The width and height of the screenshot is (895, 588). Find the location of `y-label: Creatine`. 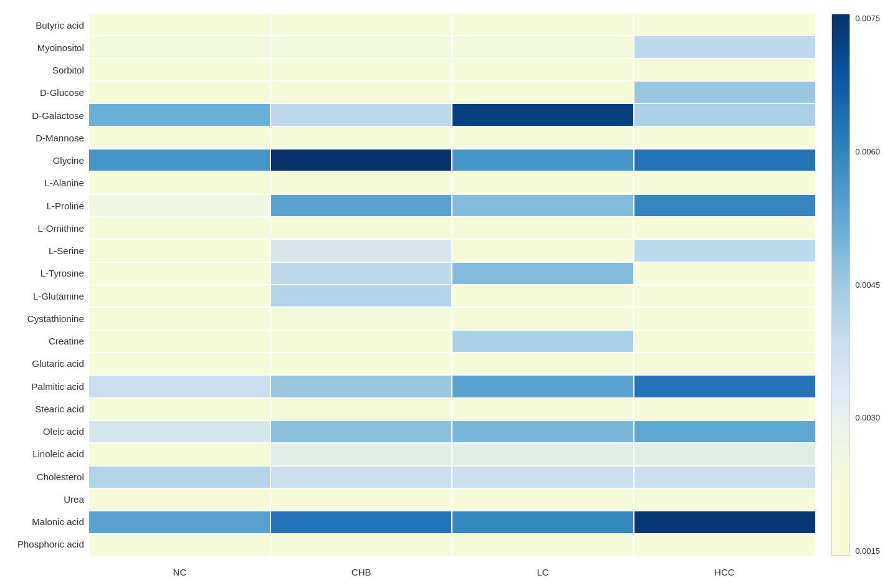

y-label: Creatine is located at coordinates (51, 341).